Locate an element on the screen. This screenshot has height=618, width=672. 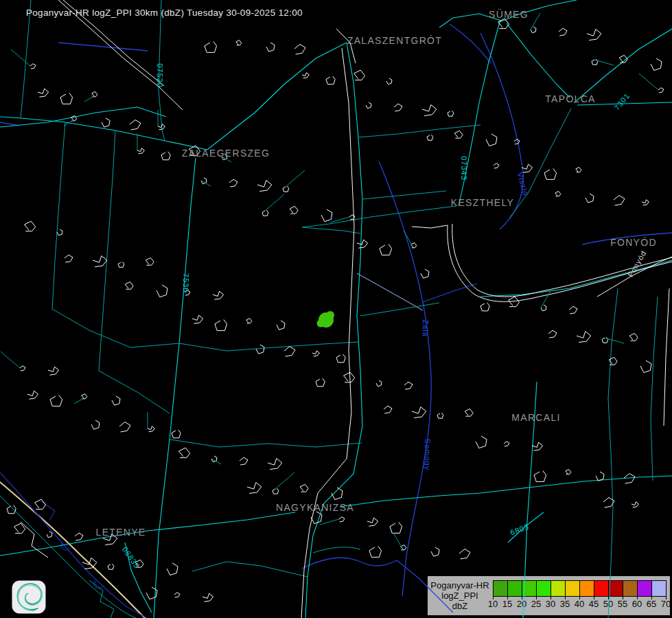
legend-tick-label: 50 is located at coordinates (608, 604).